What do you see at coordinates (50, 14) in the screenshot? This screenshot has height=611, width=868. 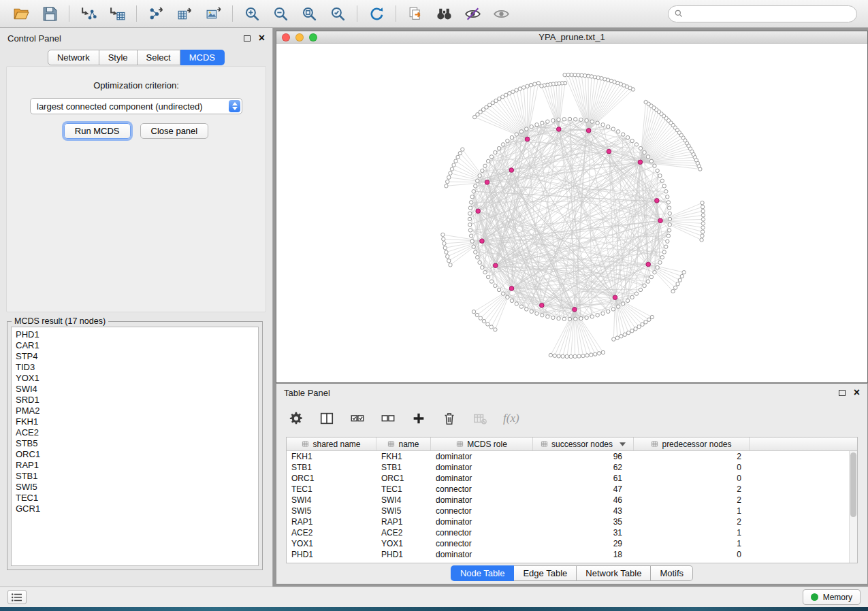 I see `save-icon` at bounding box center [50, 14].